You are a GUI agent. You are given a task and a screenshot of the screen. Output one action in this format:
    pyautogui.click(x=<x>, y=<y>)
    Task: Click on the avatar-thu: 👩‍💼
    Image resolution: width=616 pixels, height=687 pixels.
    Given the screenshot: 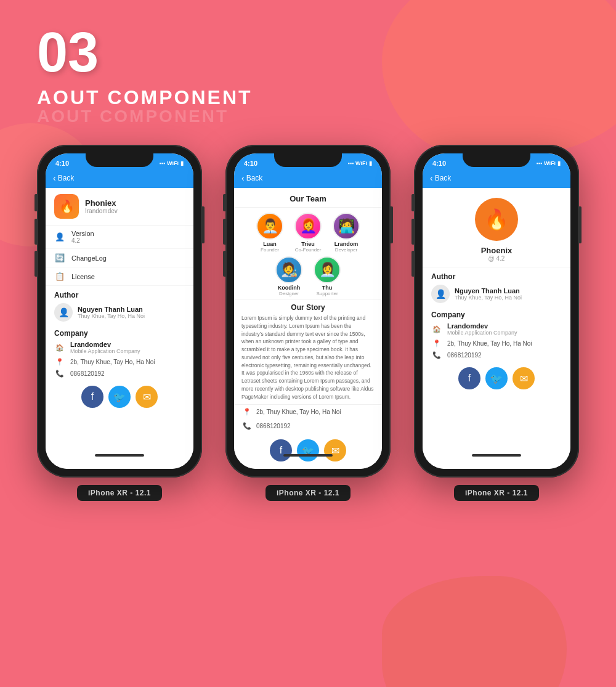 What is the action you would take?
    pyautogui.click(x=327, y=270)
    